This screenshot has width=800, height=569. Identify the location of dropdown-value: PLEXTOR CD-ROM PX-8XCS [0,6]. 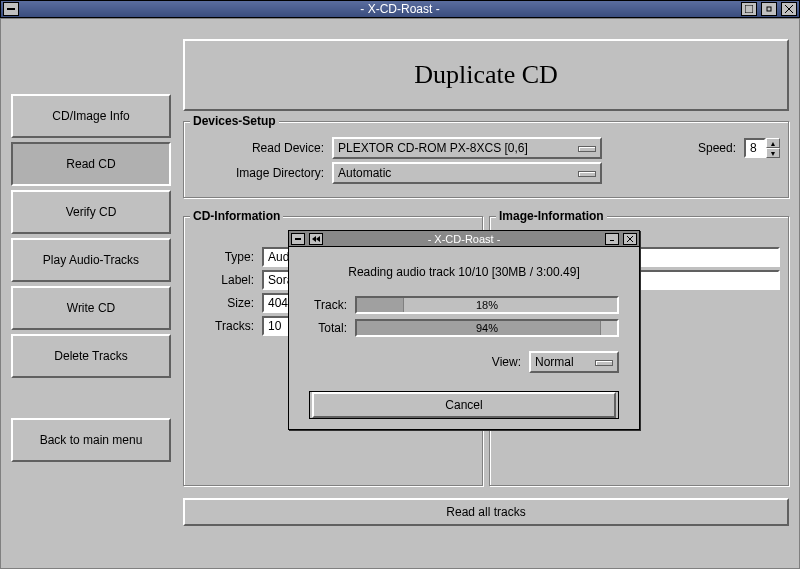
(433, 148).